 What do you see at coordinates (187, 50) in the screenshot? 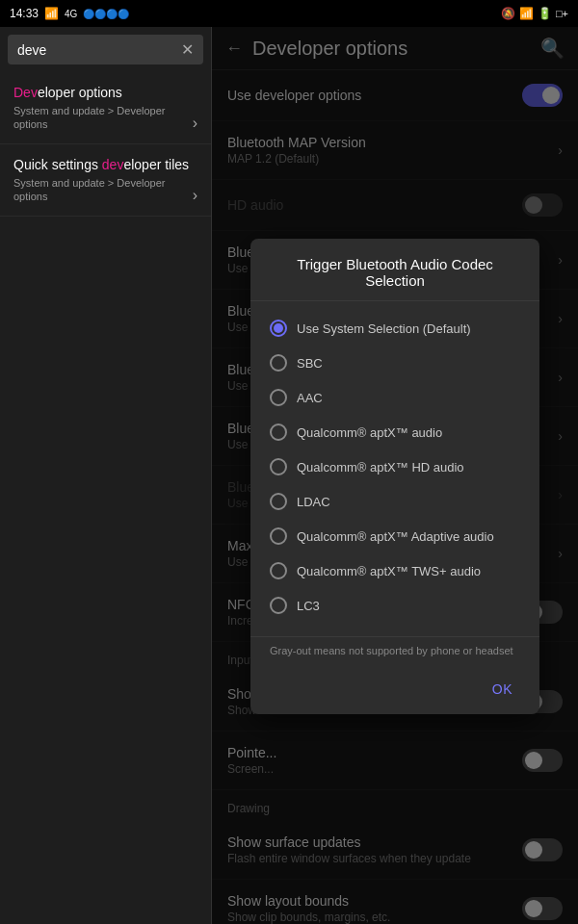
I see `search-clear-icon: ✕` at bounding box center [187, 50].